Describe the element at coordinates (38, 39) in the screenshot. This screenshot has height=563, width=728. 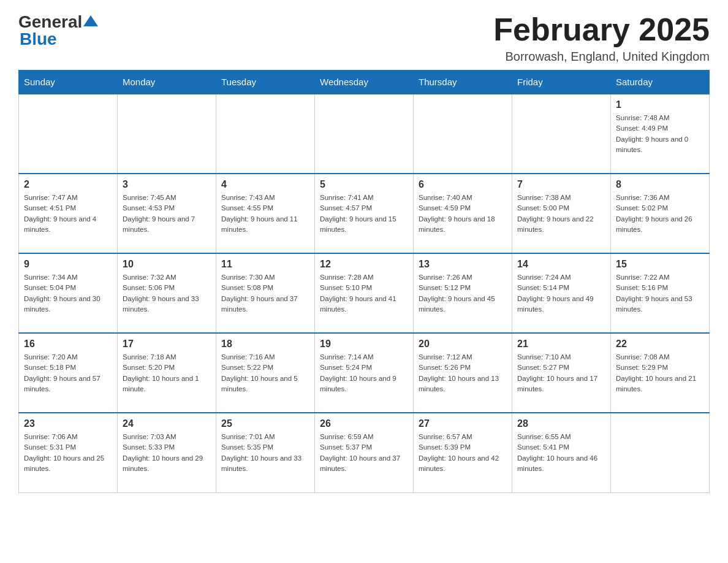
I see `logo-blue-text: Blue` at that location.